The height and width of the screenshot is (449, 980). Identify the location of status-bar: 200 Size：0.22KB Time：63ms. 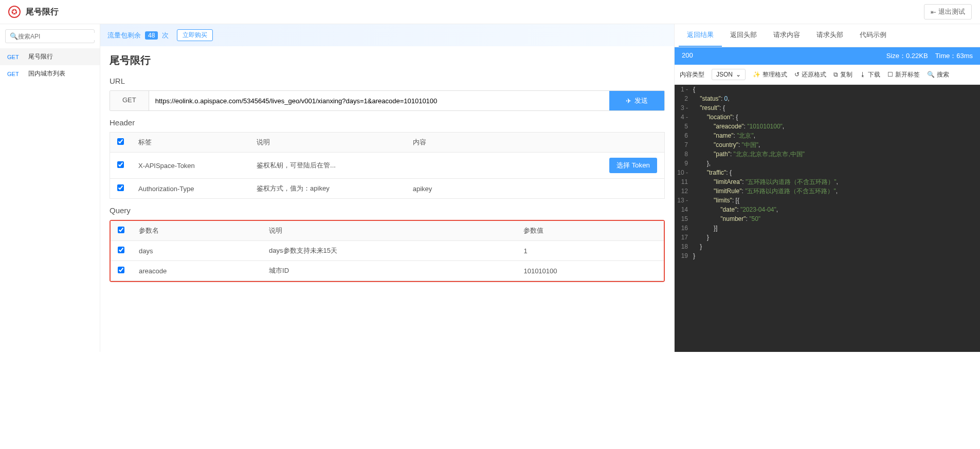
(827, 56).